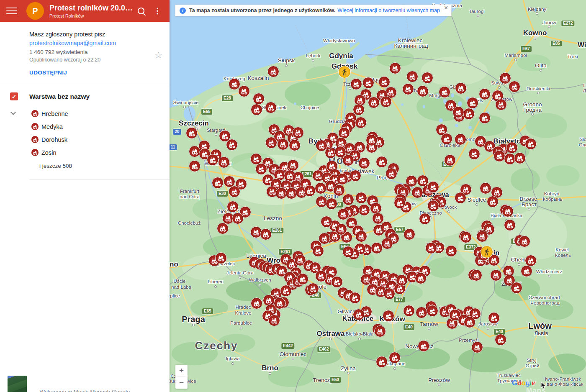 The width and height of the screenshot is (586, 392). Describe the element at coordinates (12, 11) in the screenshot. I see `menu-icon` at that location.